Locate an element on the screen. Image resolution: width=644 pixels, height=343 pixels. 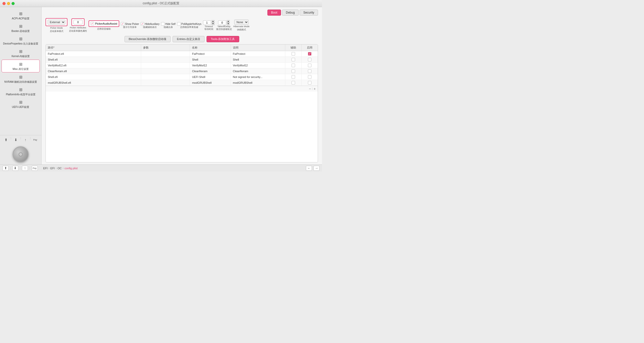
hide-auxiliary-group: ✓ HideAuxiliary 隐藏辅助条目 is located at coordinates (150, 26).